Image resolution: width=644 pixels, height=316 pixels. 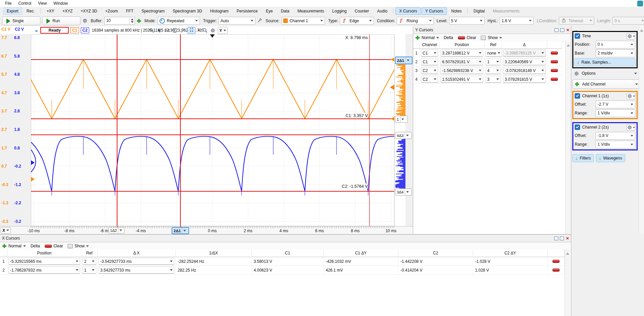 What do you see at coordinates (577, 127) in the screenshot?
I see `channel2-checkbox` at bounding box center [577, 127].